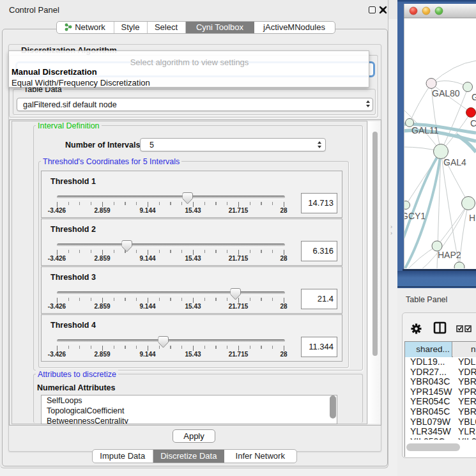  I want to click on svg-text: GCY1, so click(413, 216).